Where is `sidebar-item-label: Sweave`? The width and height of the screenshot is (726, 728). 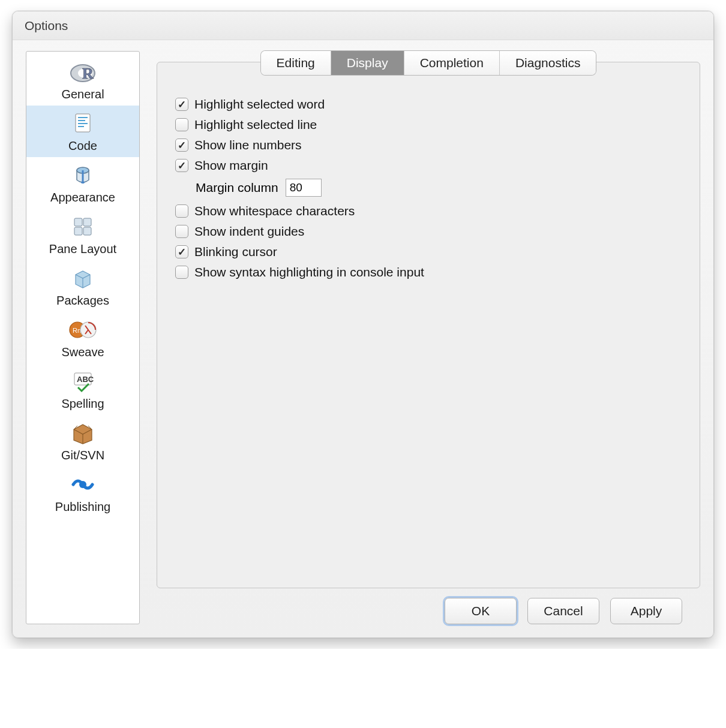 sidebar-item-label: Sweave is located at coordinates (83, 352).